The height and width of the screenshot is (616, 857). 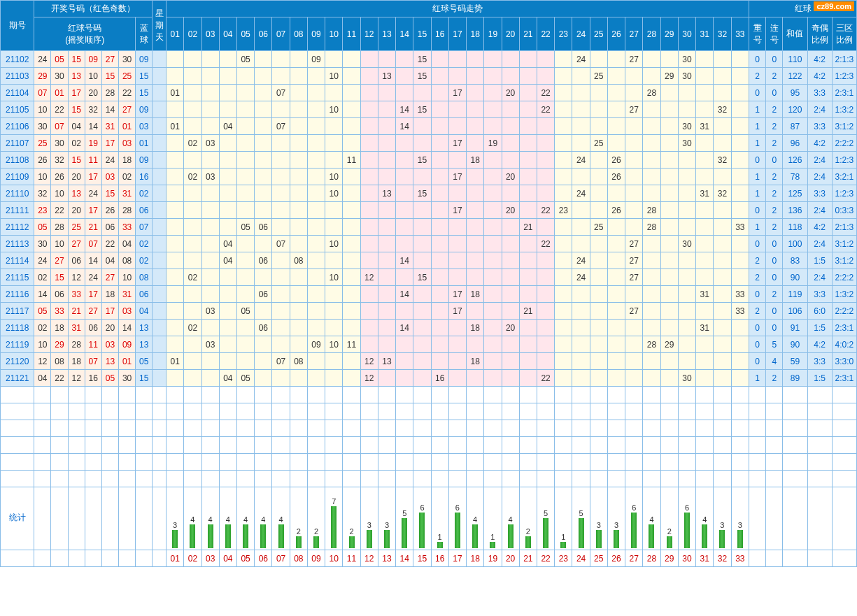 I want to click on trend-cell: 26, so click(x=616, y=177).